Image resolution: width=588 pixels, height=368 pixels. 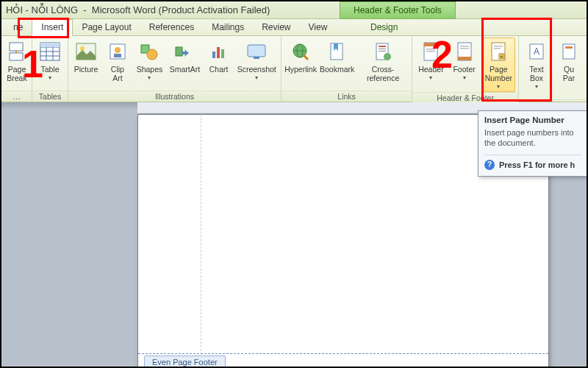 I want to click on clip-art-label: Clip Art, so click(x=118, y=74).